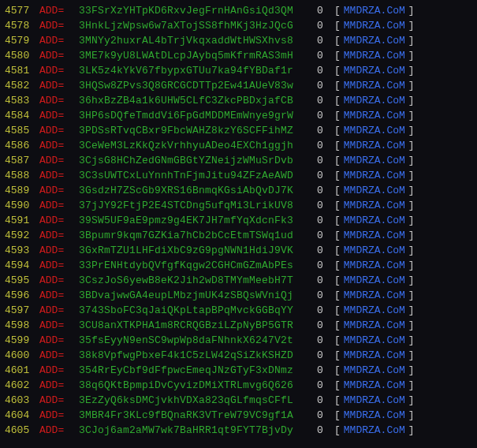 This screenshot has width=477, height=448. What do you see at coordinates (238, 161) in the screenshot?
I see `log-row: 4587ADD=3CjsG8HChZedGNmGBGtYZNeijzWMuSrD…` at bounding box center [238, 161].